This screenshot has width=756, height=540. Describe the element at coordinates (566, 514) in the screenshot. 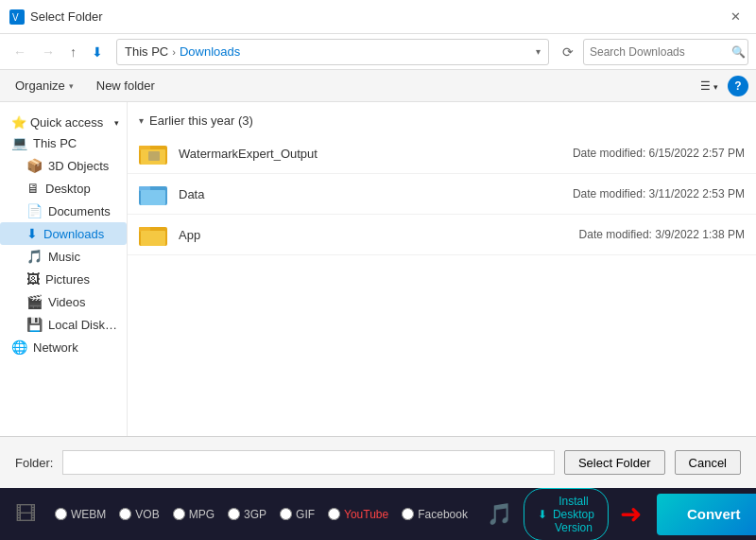

I see `install-desktop-button: ⬇ Install Desktop Version` at that location.